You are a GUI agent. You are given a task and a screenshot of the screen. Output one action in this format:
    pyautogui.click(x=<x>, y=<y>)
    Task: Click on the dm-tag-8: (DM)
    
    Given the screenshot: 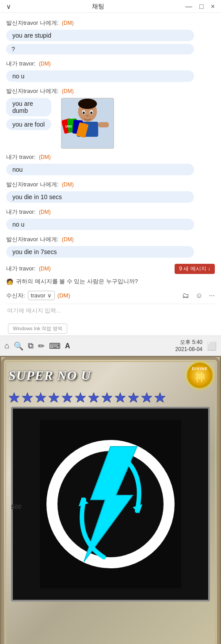 What is the action you would take?
    pyautogui.click(x=68, y=239)
    